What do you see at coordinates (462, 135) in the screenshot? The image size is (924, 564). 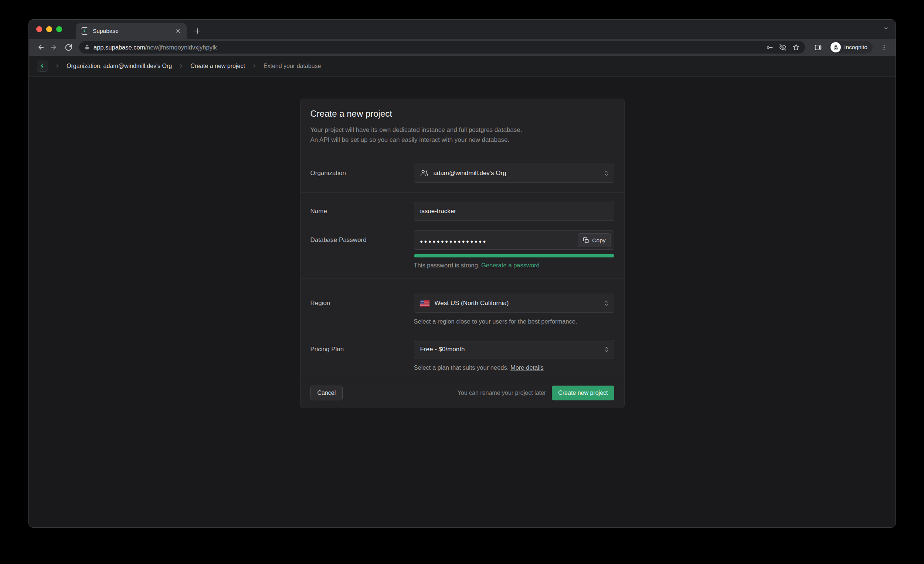 I see `card-description: Your project will have its own dedicated…` at bounding box center [462, 135].